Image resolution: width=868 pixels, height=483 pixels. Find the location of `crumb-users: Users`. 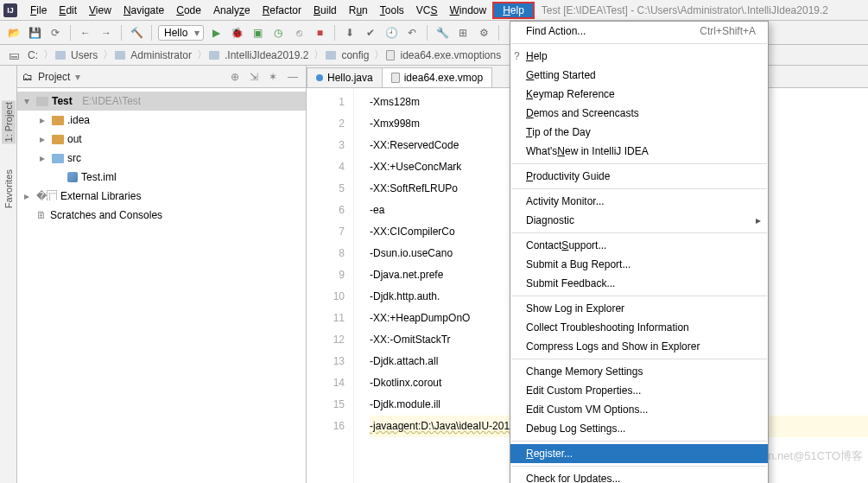

crumb-users: Users is located at coordinates (85, 55).